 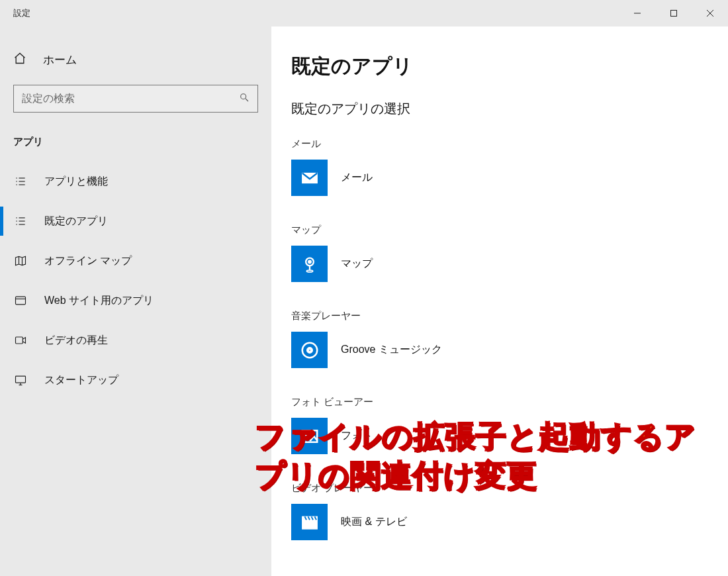 What do you see at coordinates (674, 13) in the screenshot?
I see `window-controls` at bounding box center [674, 13].